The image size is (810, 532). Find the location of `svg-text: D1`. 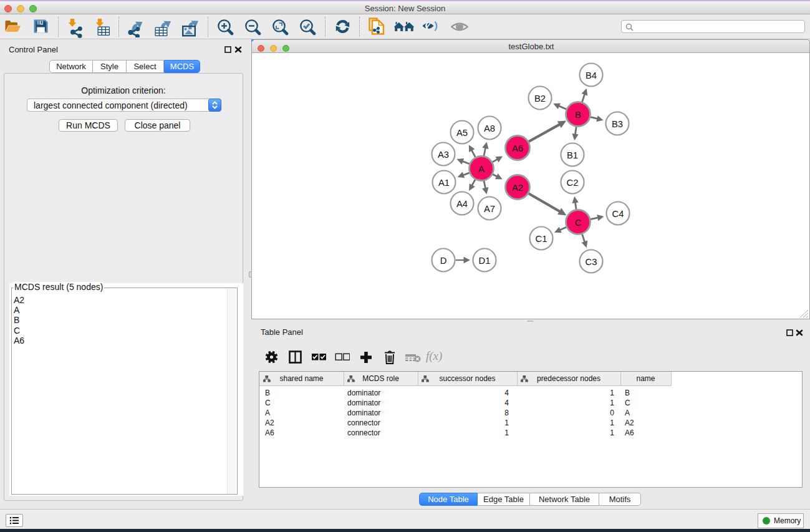

svg-text: D1 is located at coordinates (485, 261).